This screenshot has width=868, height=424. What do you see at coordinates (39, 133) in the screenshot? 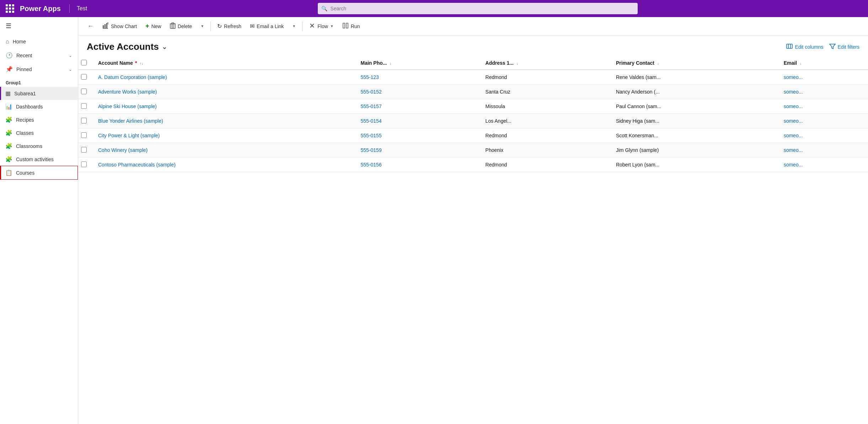
I see `sidebar-item-classes: 🧩 Classes` at bounding box center [39, 133].